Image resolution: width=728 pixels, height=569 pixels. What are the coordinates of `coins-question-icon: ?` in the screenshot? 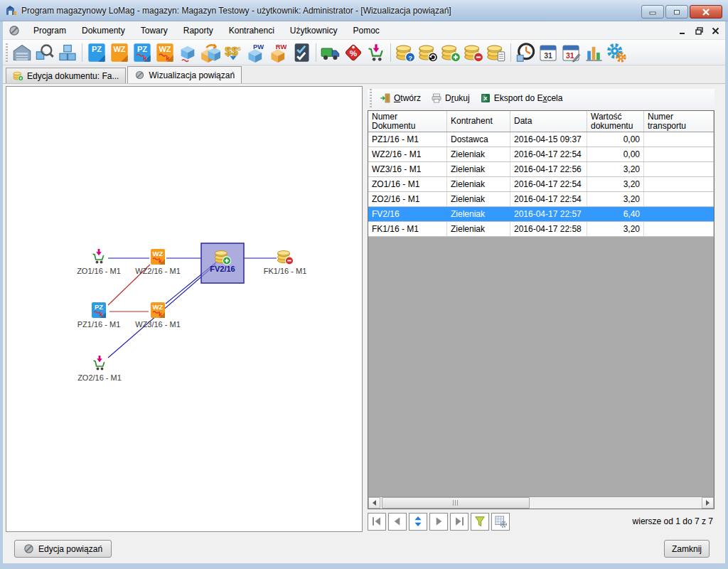 It's located at (405, 53).